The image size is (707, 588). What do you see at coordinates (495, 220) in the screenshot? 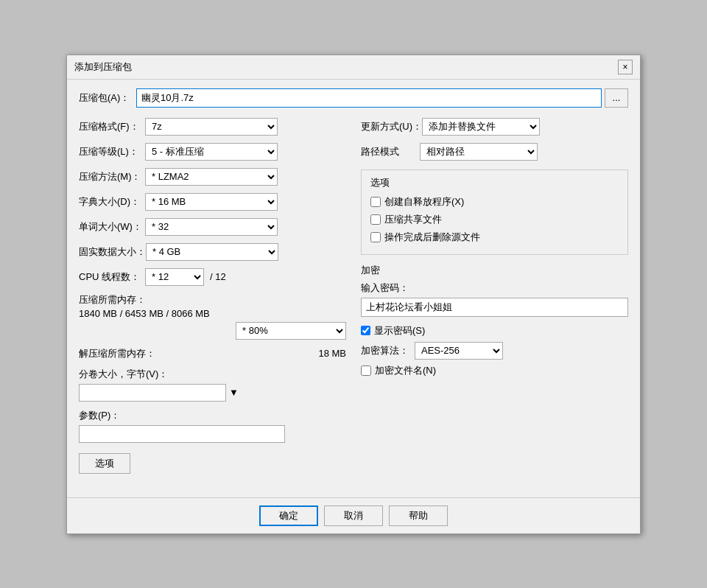
I see `compress-shared-row: 压缩共享文件` at bounding box center [495, 220].